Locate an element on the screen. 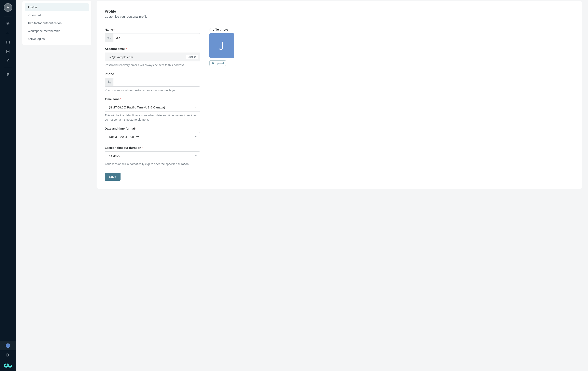 The image size is (588, 371). email-help: Password recovery emails will always be … is located at coordinates (152, 65).